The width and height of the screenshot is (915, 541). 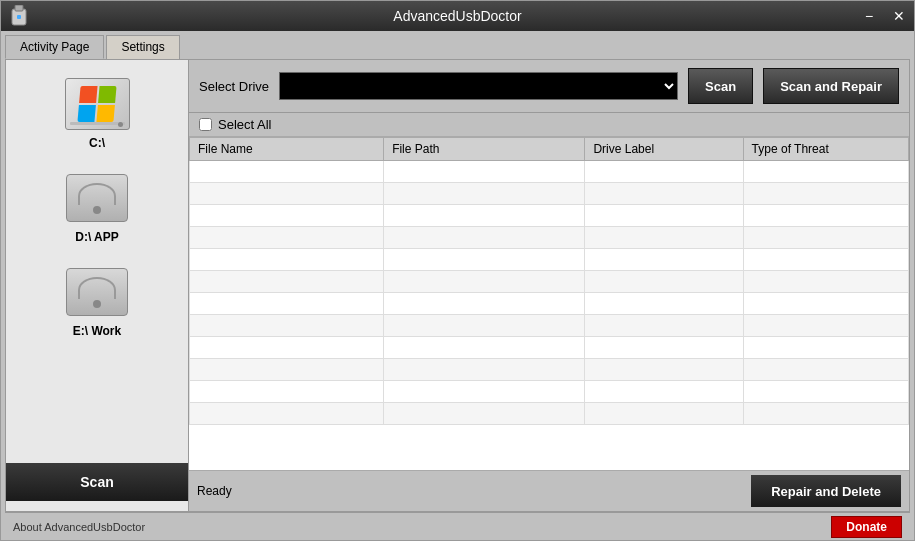 I want to click on window-title: AdvancedUsbDoctor, so click(x=457, y=16).